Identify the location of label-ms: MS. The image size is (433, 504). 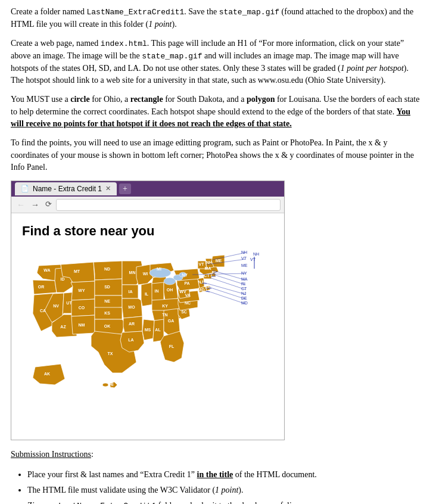
(148, 330).